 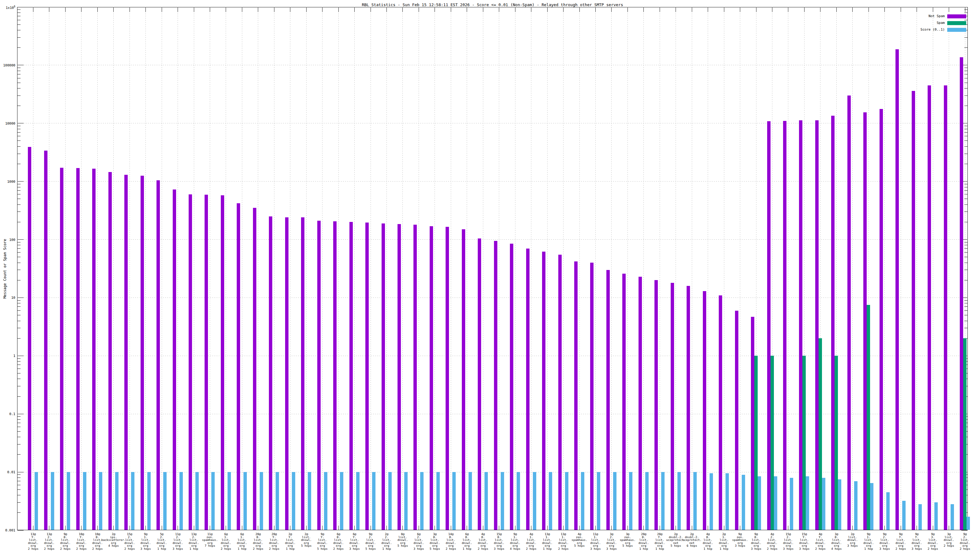 I want to click on x-axis-label: 9@2.list.dnswl.org2 hops, so click(x=962, y=541).